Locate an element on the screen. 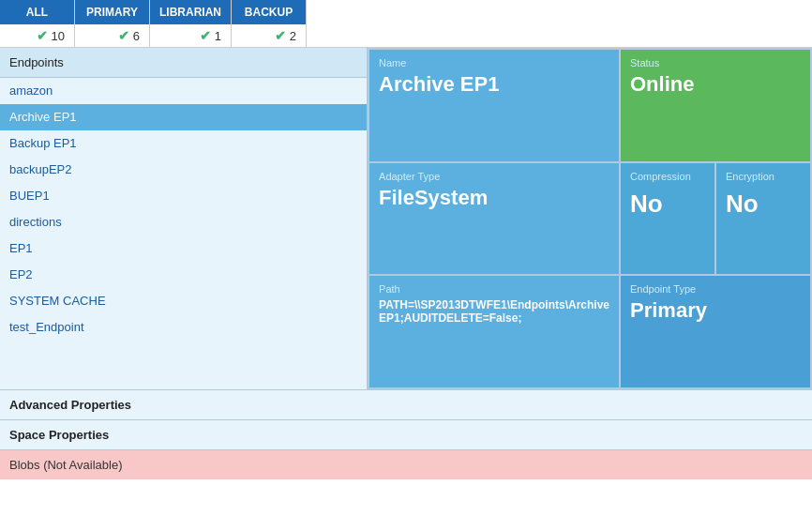 The width and height of the screenshot is (812, 516). filter-tile-count: ✔ 2 is located at coordinates (268, 36).